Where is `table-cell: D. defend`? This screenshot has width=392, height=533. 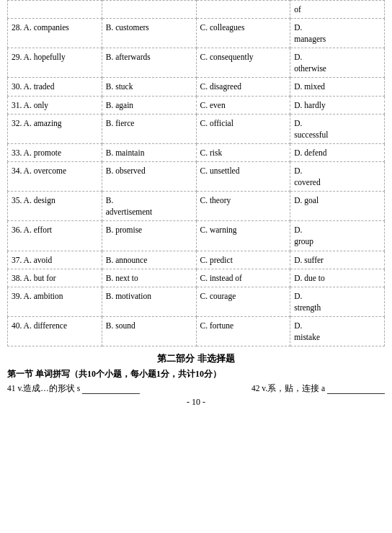
table-cell: D. defend is located at coordinates (337, 153).